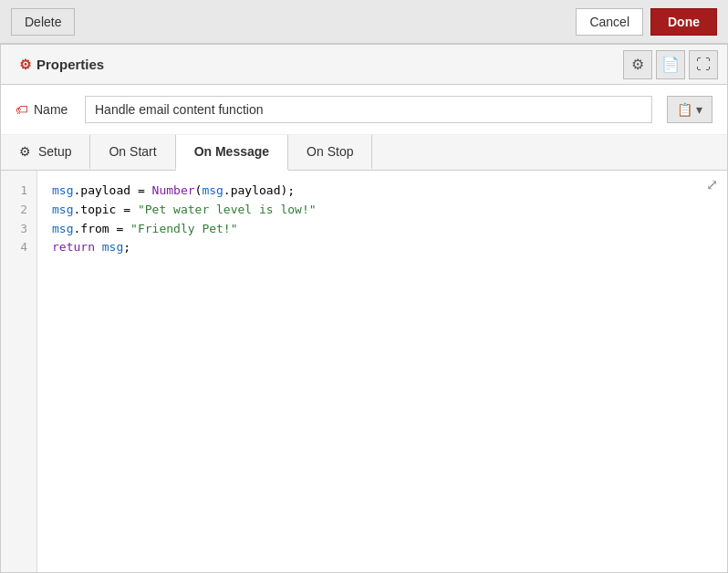  What do you see at coordinates (690, 109) in the screenshot?
I see `name-clipboard-button: 📋 ▾` at bounding box center [690, 109].